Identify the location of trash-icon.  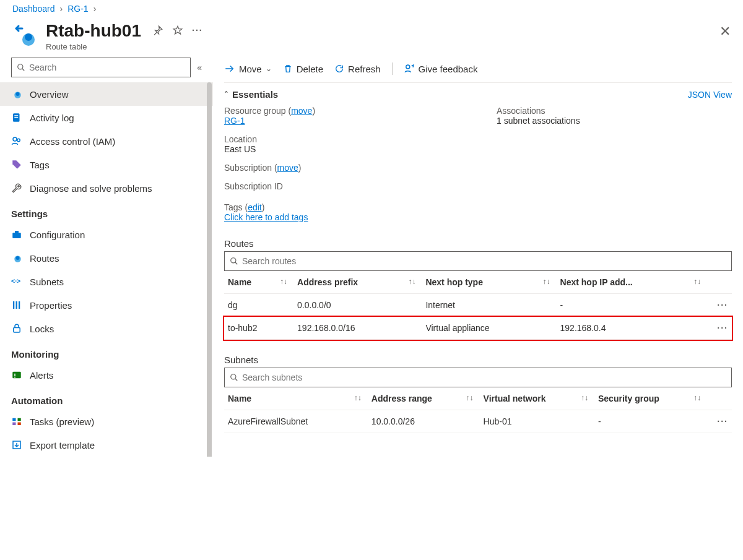
(288, 69).